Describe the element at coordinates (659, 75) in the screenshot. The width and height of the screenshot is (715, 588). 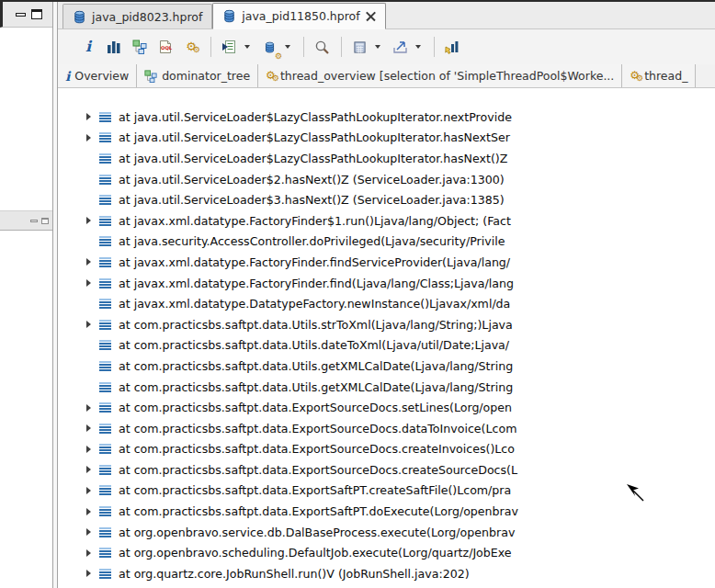
I see `result-tab-thread-details: thread_` at that location.